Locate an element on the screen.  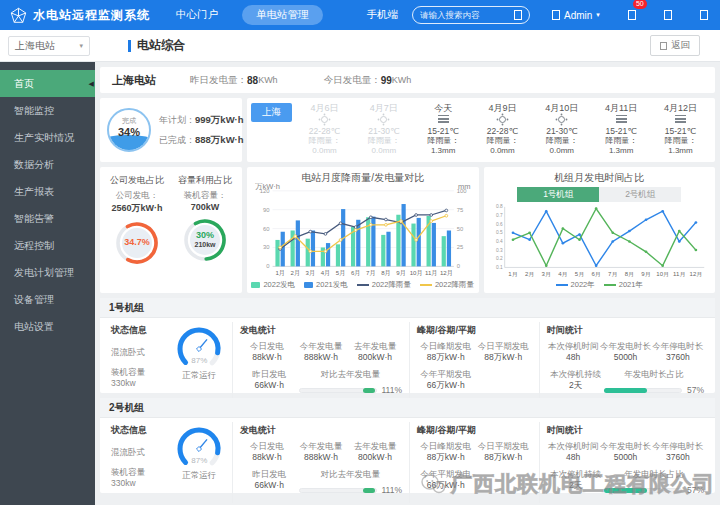
svg-text: 50 is located at coordinates (460, 229).